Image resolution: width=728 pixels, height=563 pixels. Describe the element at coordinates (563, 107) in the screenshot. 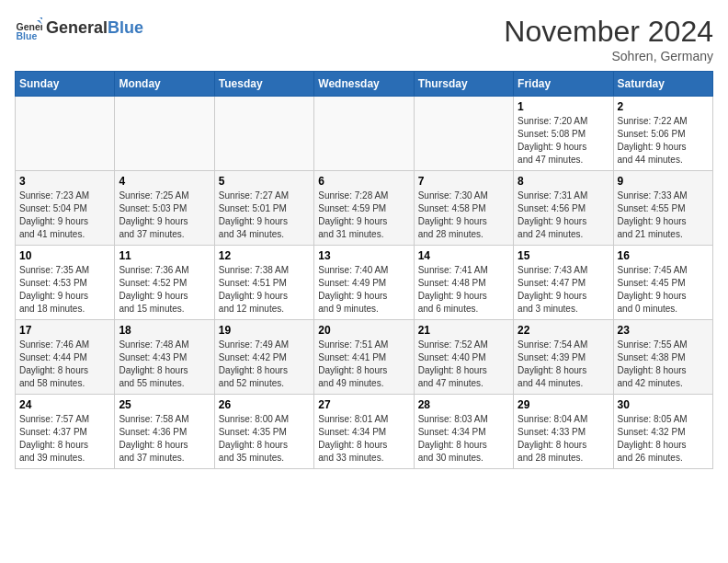

I see `day-number: 1` at that location.